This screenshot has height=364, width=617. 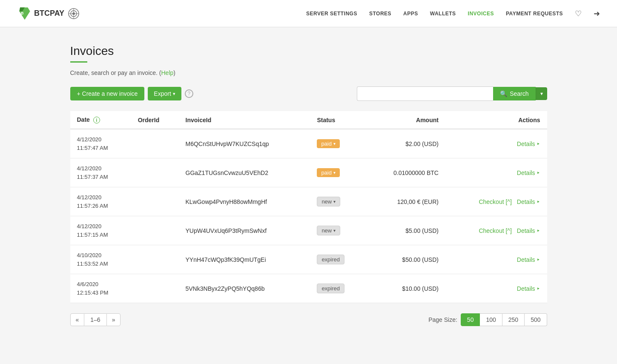 What do you see at coordinates (100, 202) in the screenshot?
I see `cell-date-2: 4/12/202011:57:26 AM` at bounding box center [100, 202].